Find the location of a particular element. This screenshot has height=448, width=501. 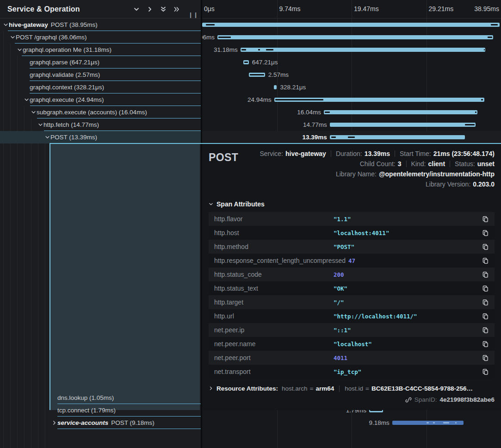

selected-row-highlight-line is located at coordinates (275, 143).